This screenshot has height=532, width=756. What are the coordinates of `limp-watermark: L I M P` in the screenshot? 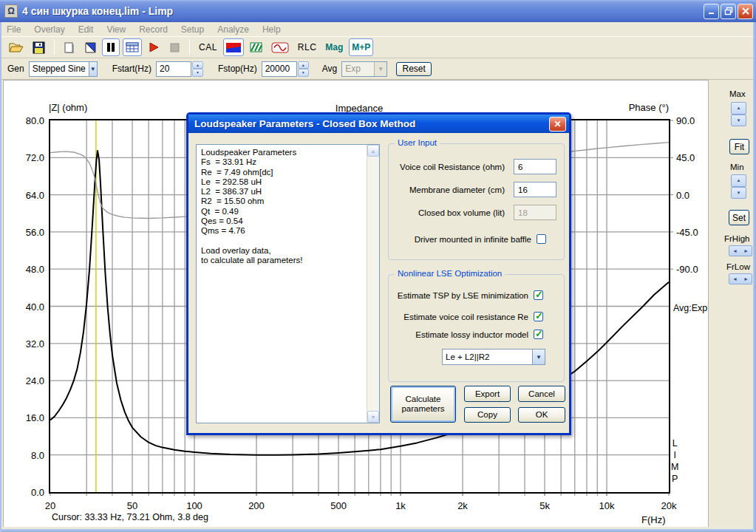 It's located at (675, 461).